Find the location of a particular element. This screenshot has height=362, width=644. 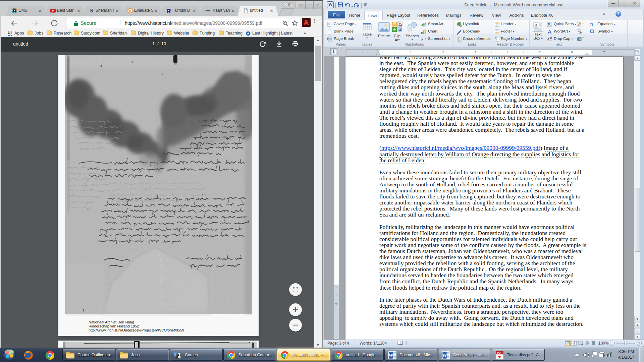

svg-text: B is located at coordinates (130, 11).